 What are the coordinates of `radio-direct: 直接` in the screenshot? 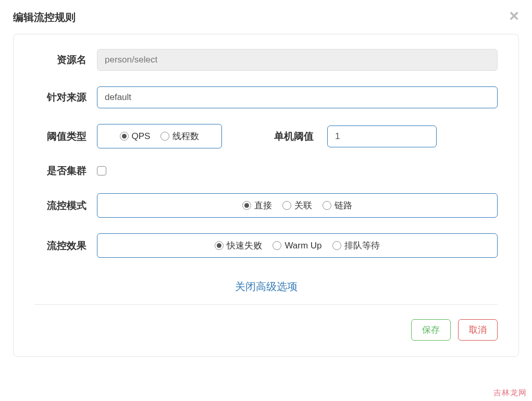 It's located at (257, 205).